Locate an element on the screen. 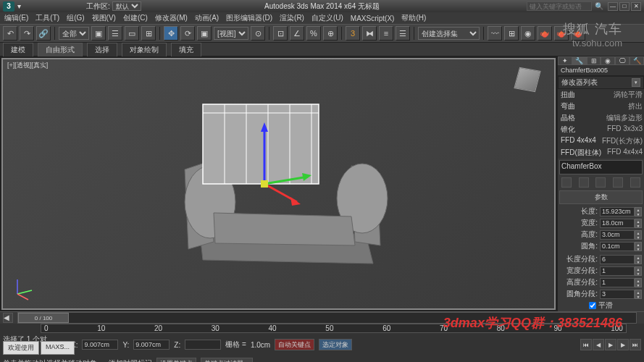  motion-tab-icon: ◉ is located at coordinates (608, 61).